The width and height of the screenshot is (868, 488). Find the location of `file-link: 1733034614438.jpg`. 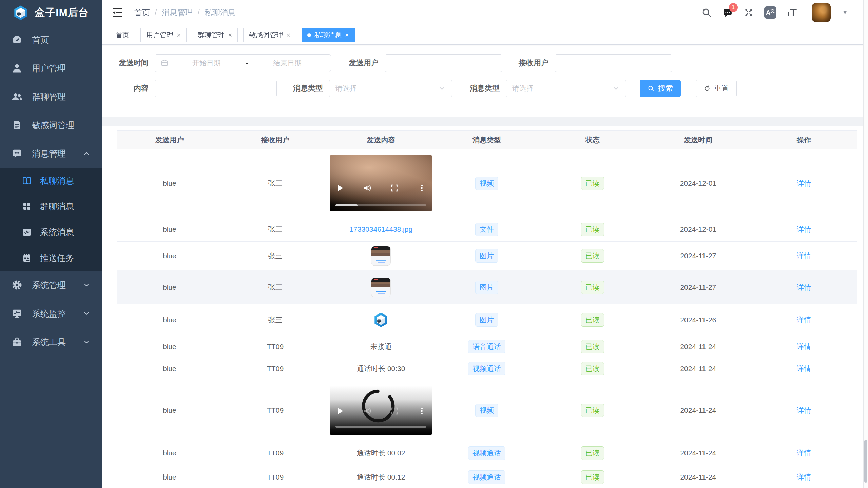

file-link: 1733034614438.jpg is located at coordinates (381, 229).